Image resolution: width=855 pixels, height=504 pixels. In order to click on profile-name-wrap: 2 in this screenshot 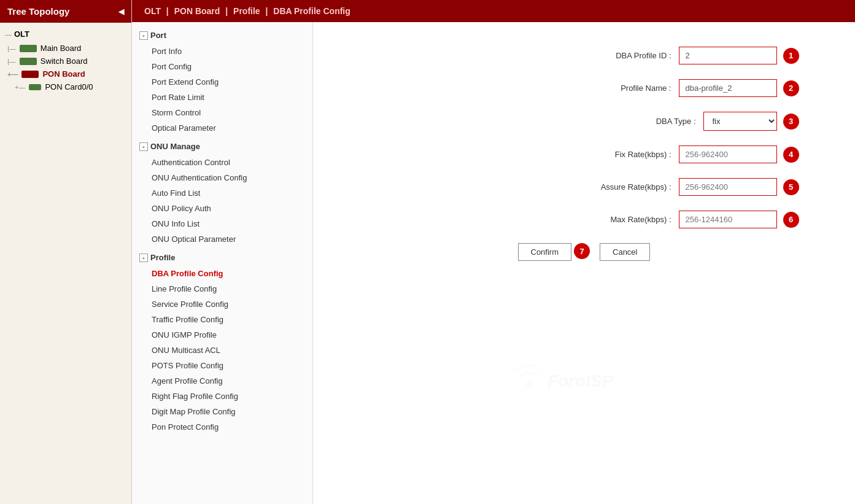, I will do `click(739, 88)`.